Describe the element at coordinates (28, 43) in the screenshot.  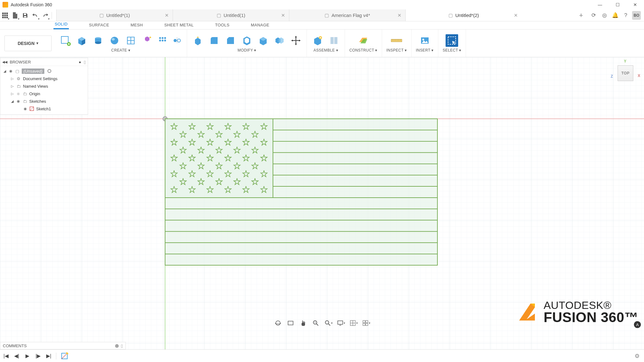
I see `workspace-selector: DESIGN▾` at that location.